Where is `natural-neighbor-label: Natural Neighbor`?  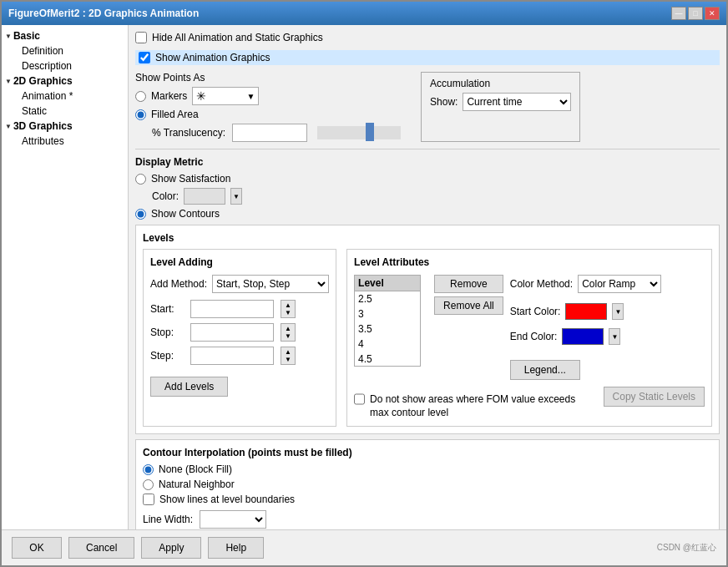
natural-neighbor-label: Natural Neighbor is located at coordinates (197, 484).